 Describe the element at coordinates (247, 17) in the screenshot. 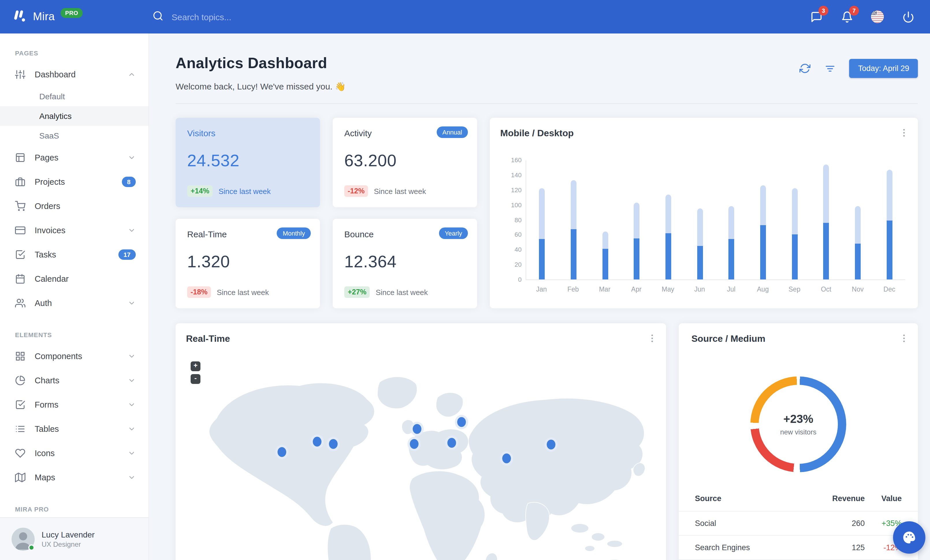

I see `search-input` at that location.